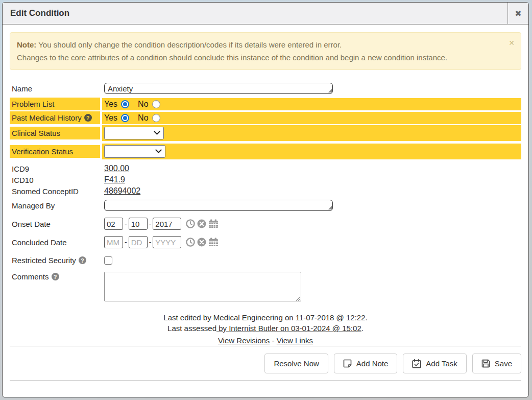 The image size is (532, 400). Describe the element at coordinates (265, 288) in the screenshot. I see `comments-row: Comments ?` at that location.